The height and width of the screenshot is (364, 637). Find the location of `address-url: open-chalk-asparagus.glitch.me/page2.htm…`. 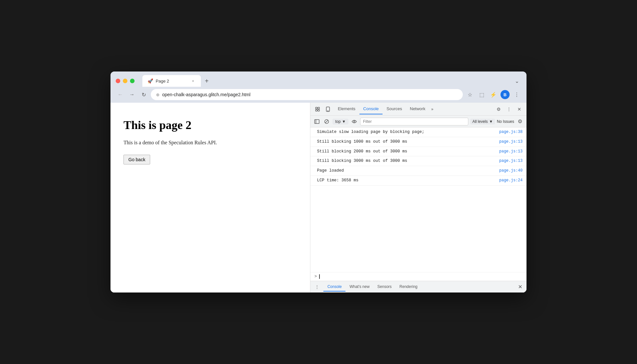

address-url: open-chalk-asparagus.glitch.me/page2.htm… is located at coordinates (310, 95).